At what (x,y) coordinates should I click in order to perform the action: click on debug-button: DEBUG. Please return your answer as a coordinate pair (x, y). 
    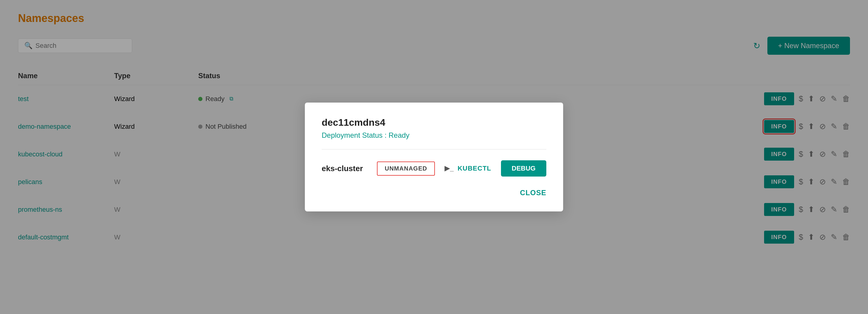
    Looking at the image, I should click on (524, 168).